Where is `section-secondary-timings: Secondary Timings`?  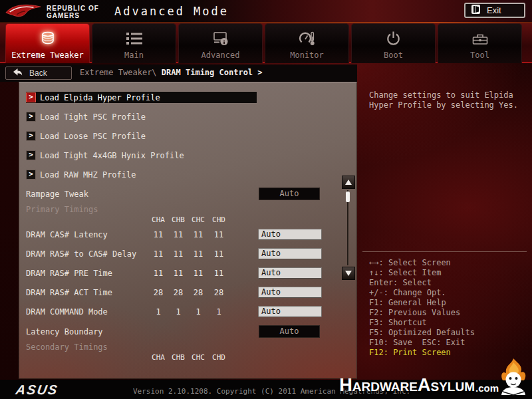 section-secondary-timings: Secondary Timings is located at coordinates (188, 347).